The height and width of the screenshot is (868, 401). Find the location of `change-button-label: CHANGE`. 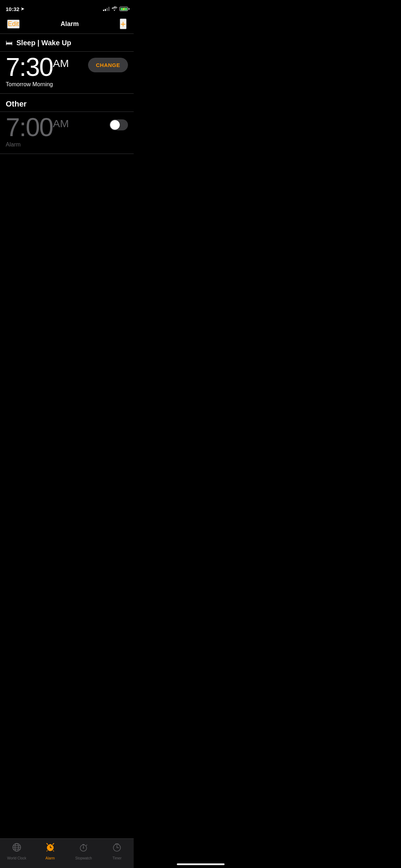

change-button-label: CHANGE is located at coordinates (108, 65).